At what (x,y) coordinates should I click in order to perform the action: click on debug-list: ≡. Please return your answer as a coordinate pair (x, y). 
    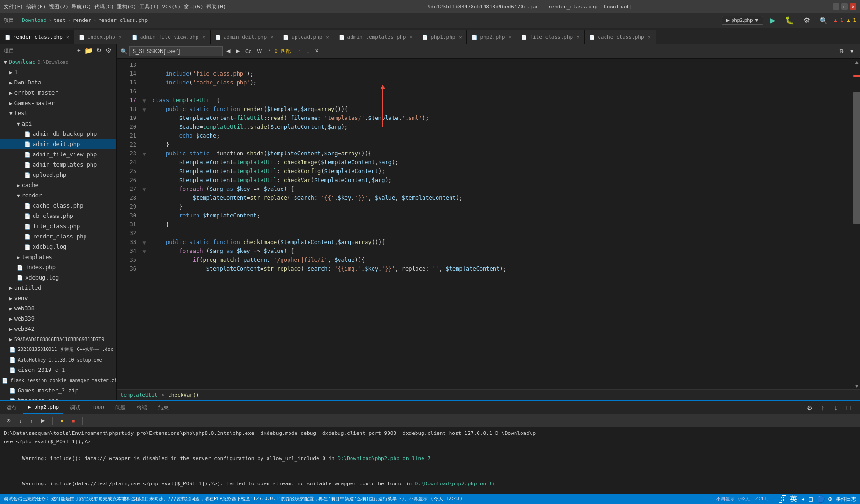
    Looking at the image, I should click on (92, 421).